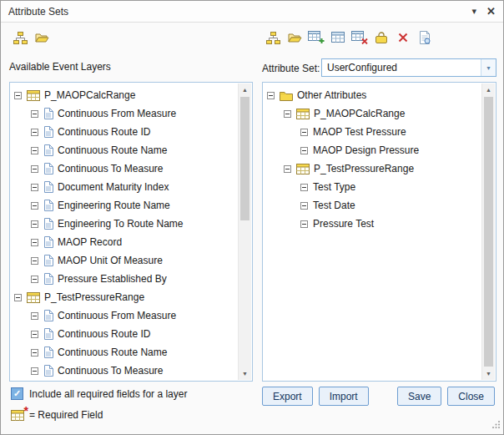 The image size is (504, 435). Describe the element at coordinates (112, 150) in the screenshot. I see `tree-item-label: Continuous Route Name` at that location.